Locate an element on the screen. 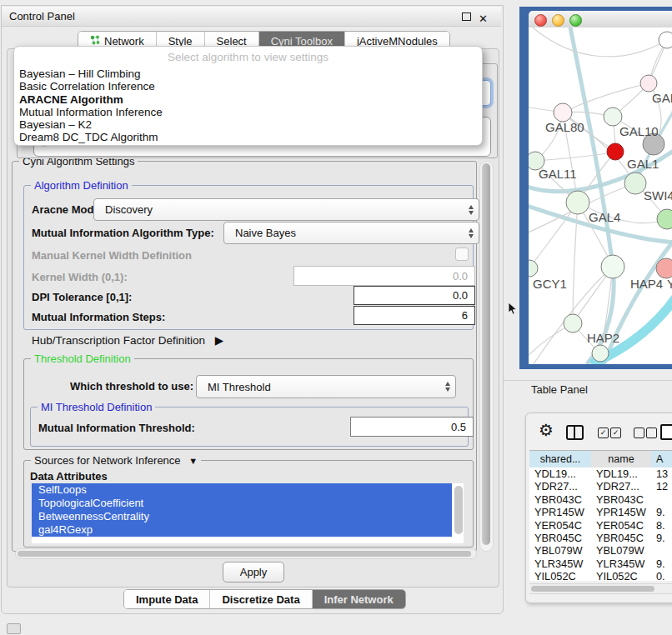 The image size is (672, 635). dpi-tolerance-field: 0.0 is located at coordinates (414, 295).